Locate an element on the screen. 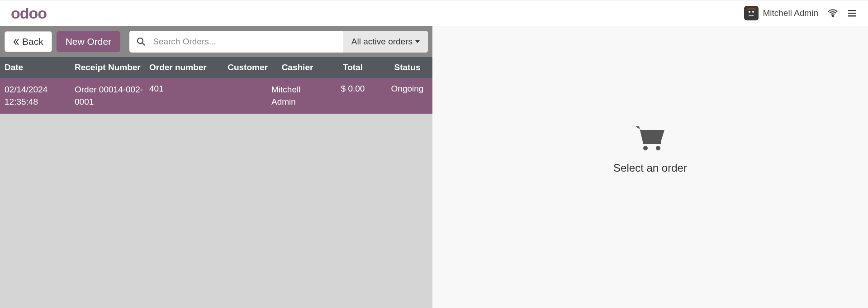  user-name: Mitchell Admin is located at coordinates (791, 13).